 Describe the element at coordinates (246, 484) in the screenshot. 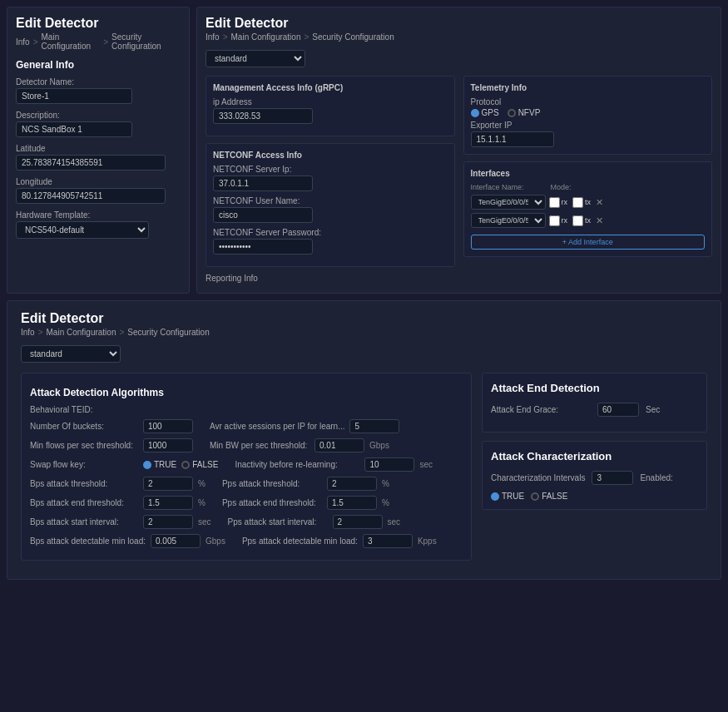

I see `row-bps-pps-thresh: Bps attack threshold: % Pps attack thres…` at that location.